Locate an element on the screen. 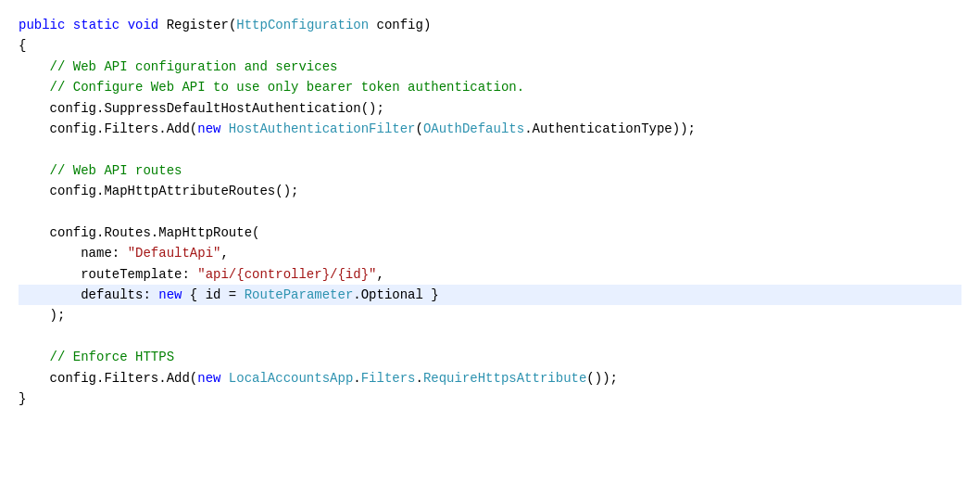 This screenshot has height=484, width=980. code-token-kw: static is located at coordinates (96, 25).